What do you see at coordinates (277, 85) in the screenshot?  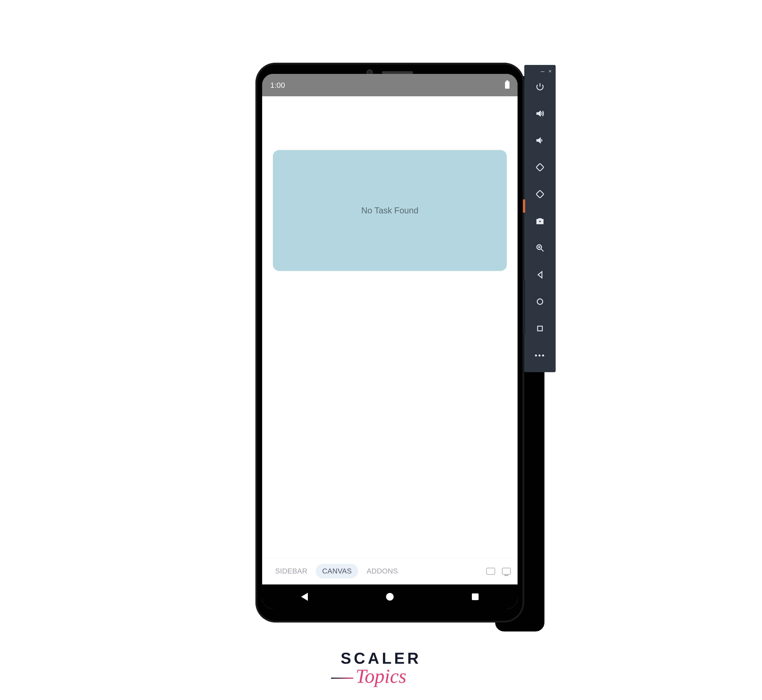 I see `status-time: 1:00` at bounding box center [277, 85].